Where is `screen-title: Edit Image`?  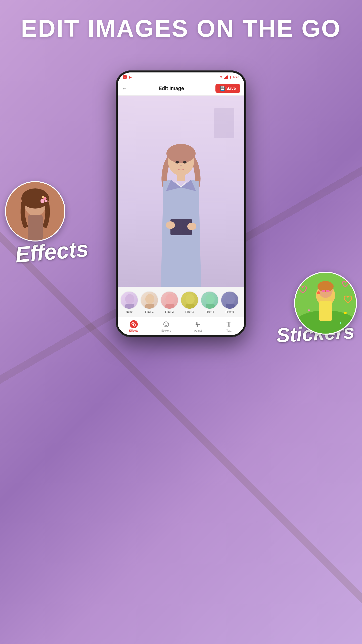 screen-title: Edit Image is located at coordinates (171, 89).